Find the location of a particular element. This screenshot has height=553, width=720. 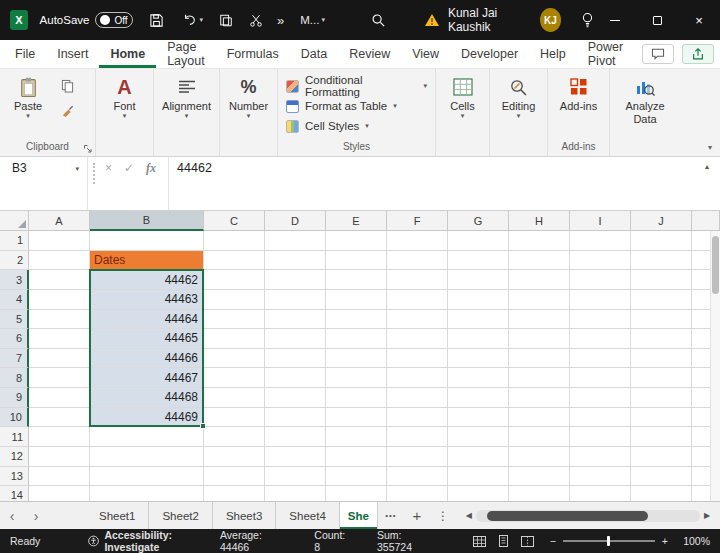

cell-F4 is located at coordinates (418, 300).